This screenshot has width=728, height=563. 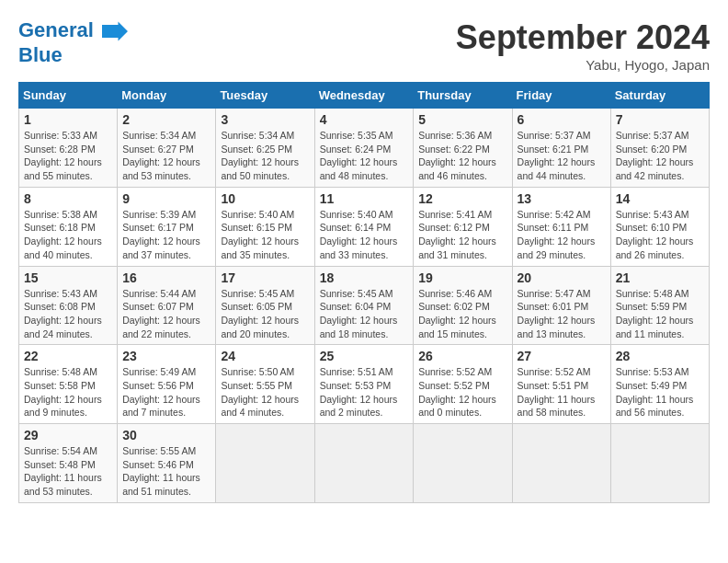 What do you see at coordinates (166, 392) in the screenshot?
I see `day-info: Sunrise: 5:49 AM Sunset: 5:56 PM Dayligh…` at bounding box center [166, 392].